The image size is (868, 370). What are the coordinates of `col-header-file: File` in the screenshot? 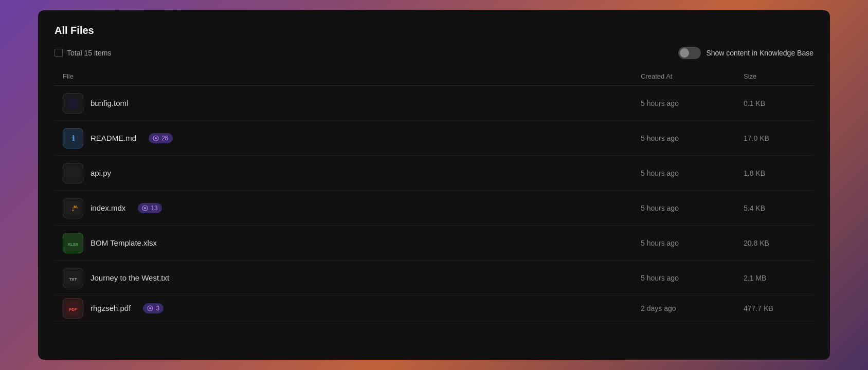 It's located at (352, 76).